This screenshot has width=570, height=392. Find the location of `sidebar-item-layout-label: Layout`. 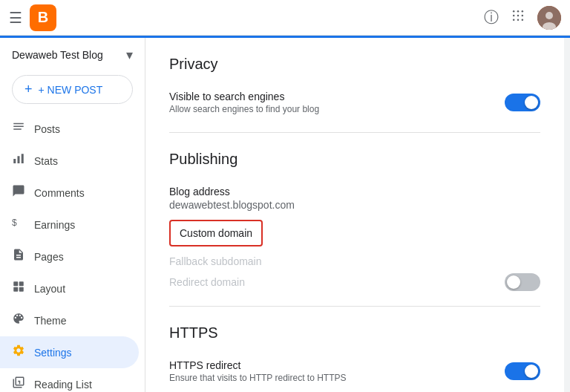

sidebar-item-layout-label: Layout is located at coordinates (50, 289).